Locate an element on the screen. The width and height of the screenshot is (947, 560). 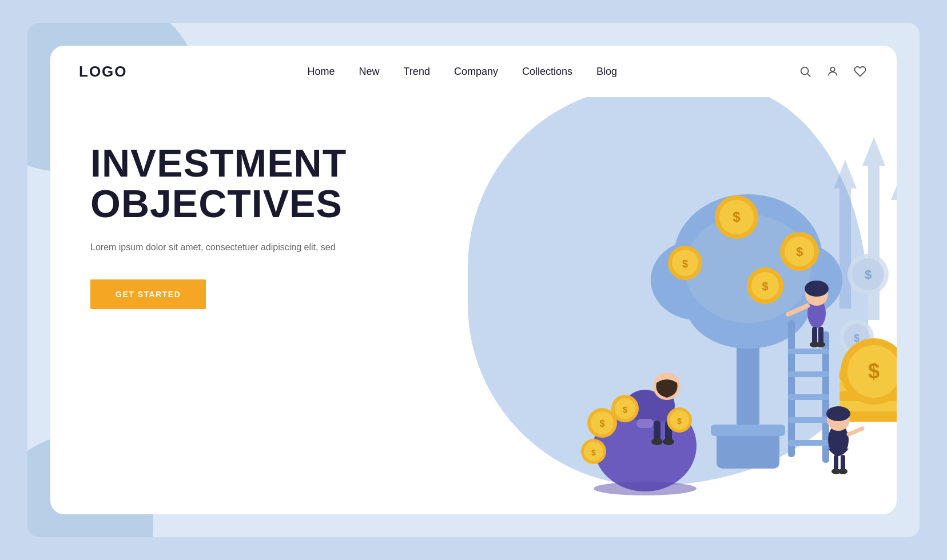
nav-link-blog: Blog is located at coordinates (607, 71).